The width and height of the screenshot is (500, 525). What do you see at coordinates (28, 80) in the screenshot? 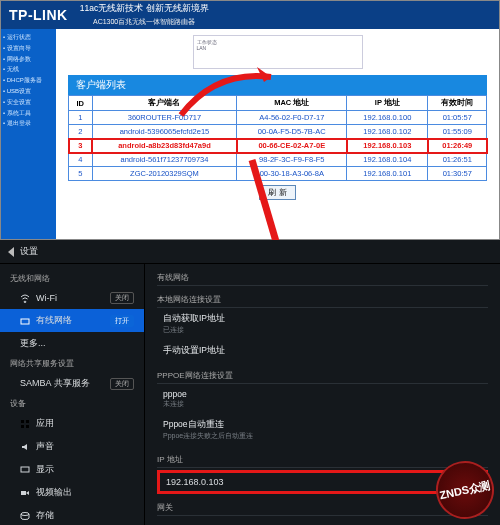
I see `sidebar-item: • DHCP服务器` at bounding box center [28, 80].